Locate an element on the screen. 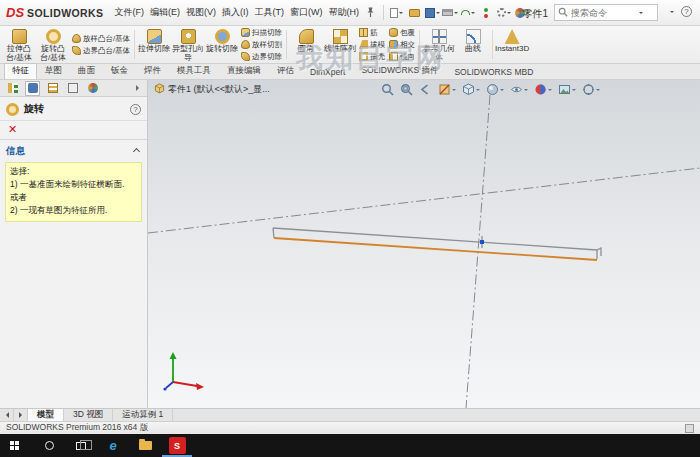  ribbon-label: 包覆 is located at coordinates (408, 33).